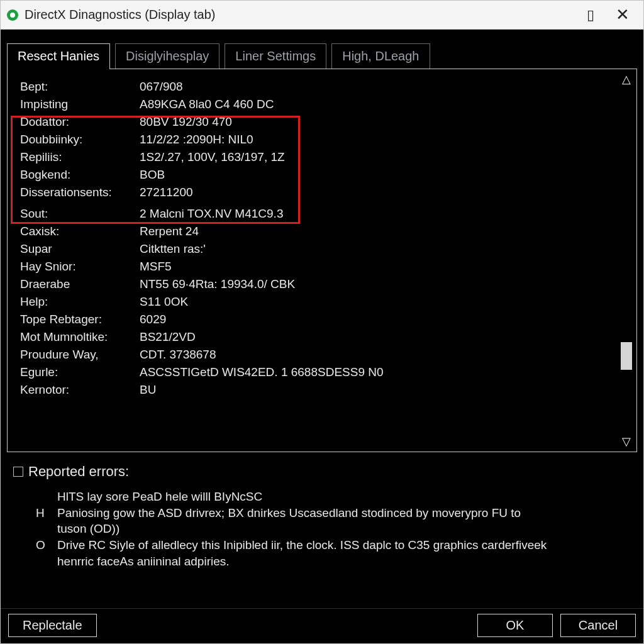  What do you see at coordinates (80, 214) in the screenshot?
I see `info-key: Sout:` at bounding box center [80, 214].